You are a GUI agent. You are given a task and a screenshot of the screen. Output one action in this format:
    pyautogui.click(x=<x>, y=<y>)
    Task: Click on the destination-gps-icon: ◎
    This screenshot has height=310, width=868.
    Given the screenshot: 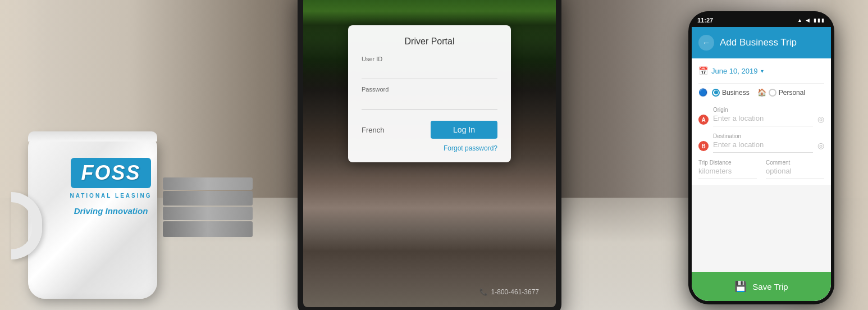 What is the action you would take?
    pyautogui.click(x=821, y=145)
    